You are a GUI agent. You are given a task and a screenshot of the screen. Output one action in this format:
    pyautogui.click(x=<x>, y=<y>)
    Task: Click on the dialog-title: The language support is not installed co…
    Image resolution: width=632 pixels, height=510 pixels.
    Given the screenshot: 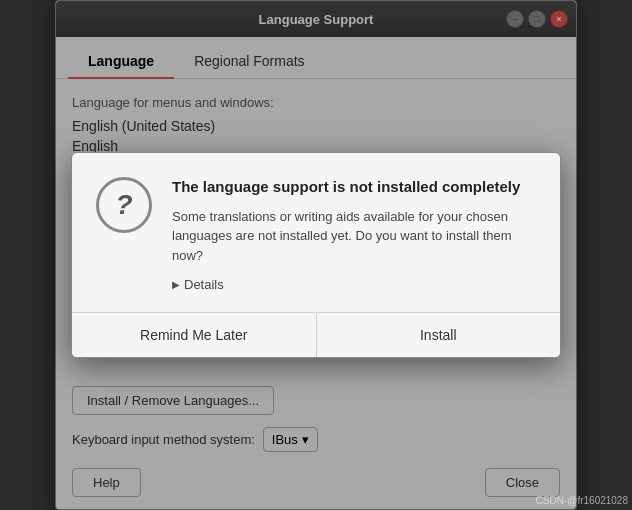 What is the action you would take?
    pyautogui.click(x=354, y=187)
    